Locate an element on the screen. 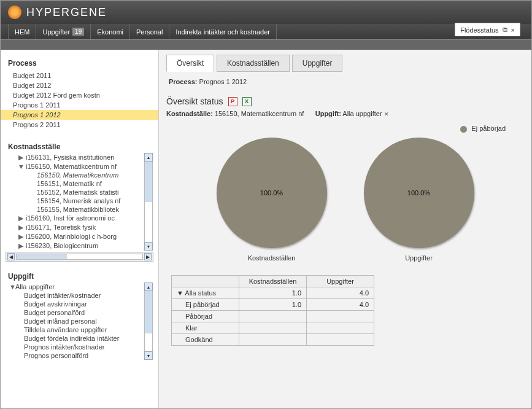 The width and height of the screenshot is (532, 409). table-row: Påbörjad is located at coordinates (273, 316).